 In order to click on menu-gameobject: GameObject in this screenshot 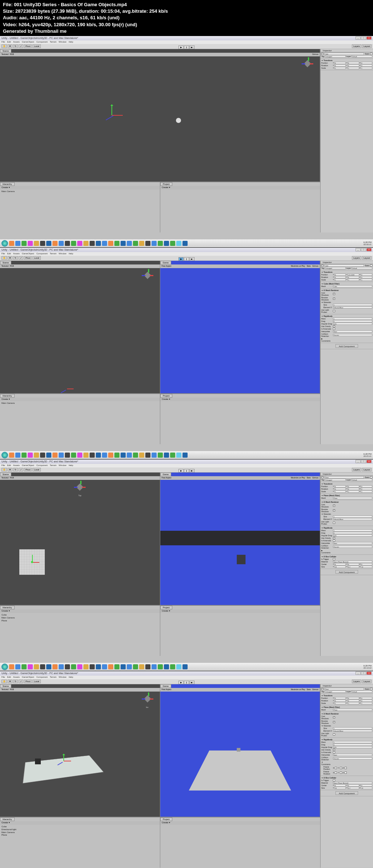, I will do `click(28, 42)`.